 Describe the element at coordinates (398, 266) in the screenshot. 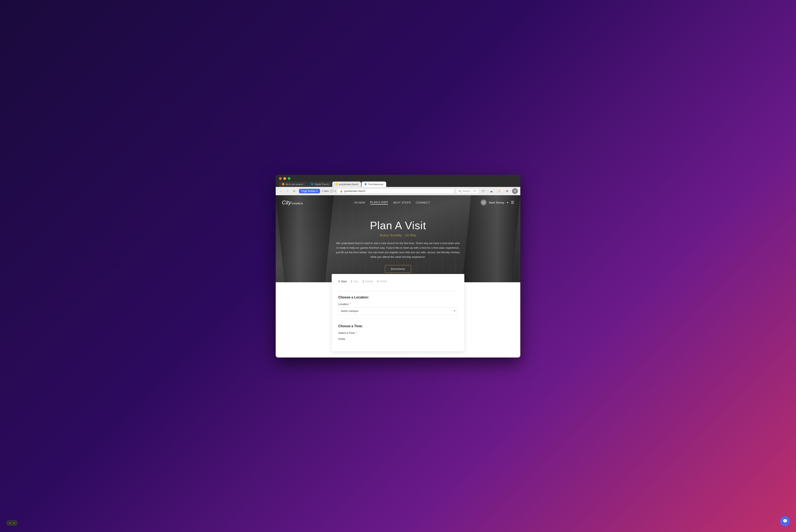

I see `browser-window: 🟠 All-in-one project... 🔵 Digital Church…` at that location.